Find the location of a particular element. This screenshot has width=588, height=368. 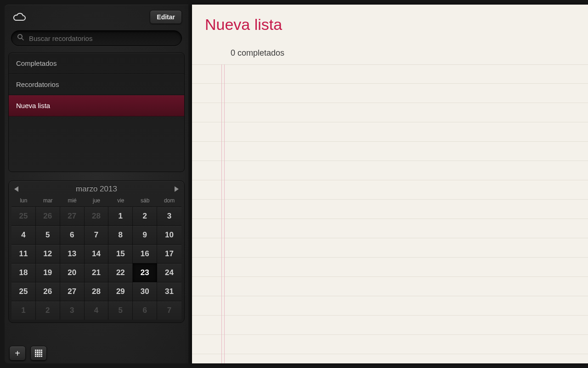

search-input is located at coordinates (100, 39).